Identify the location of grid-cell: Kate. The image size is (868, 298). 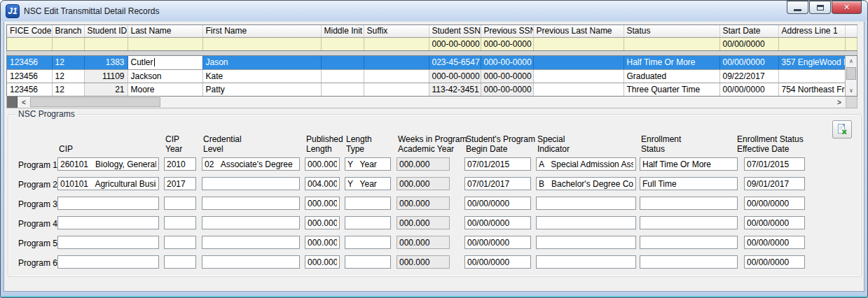
(262, 76).